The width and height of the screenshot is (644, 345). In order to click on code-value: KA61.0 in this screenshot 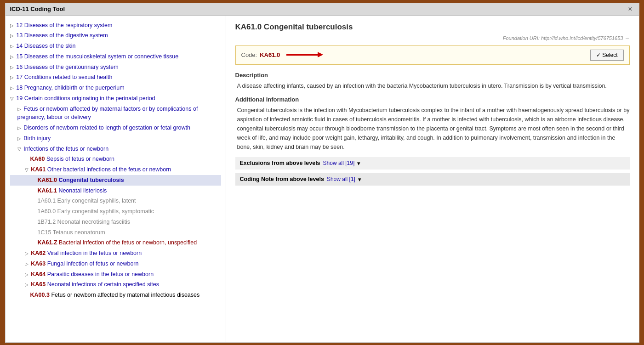, I will do `click(270, 55)`.